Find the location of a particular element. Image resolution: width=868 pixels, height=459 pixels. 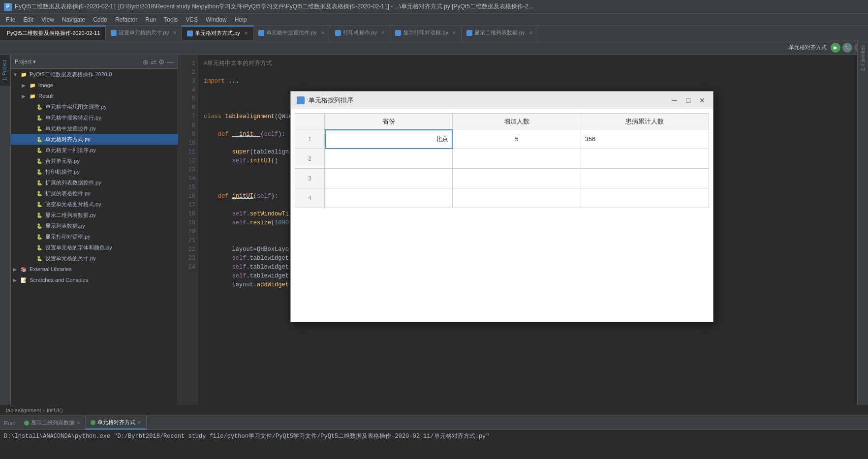

project-tree: ▼ 📁 PyQt5二维数据及表格操作-2020-0 ▶ 📁 image ▶ 📁 … is located at coordinates (94, 177).